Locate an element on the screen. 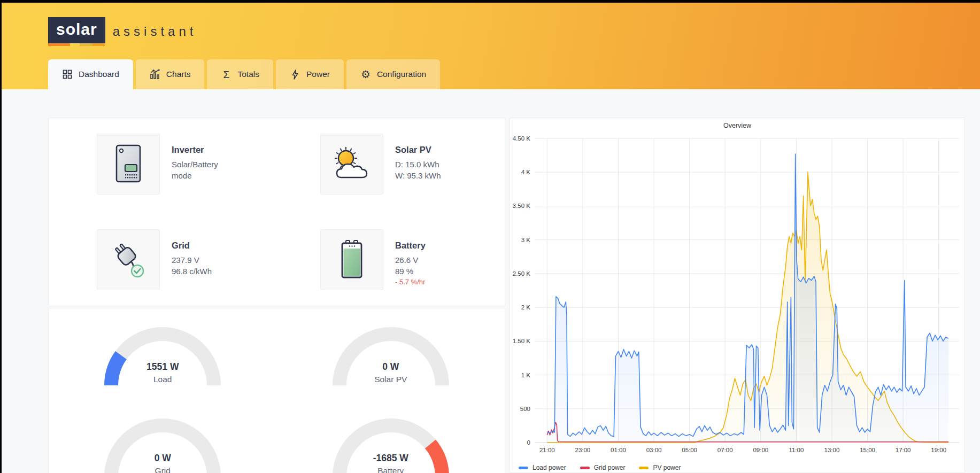 The height and width of the screenshot is (473, 980). gauge-label: Solar PV is located at coordinates (391, 379).